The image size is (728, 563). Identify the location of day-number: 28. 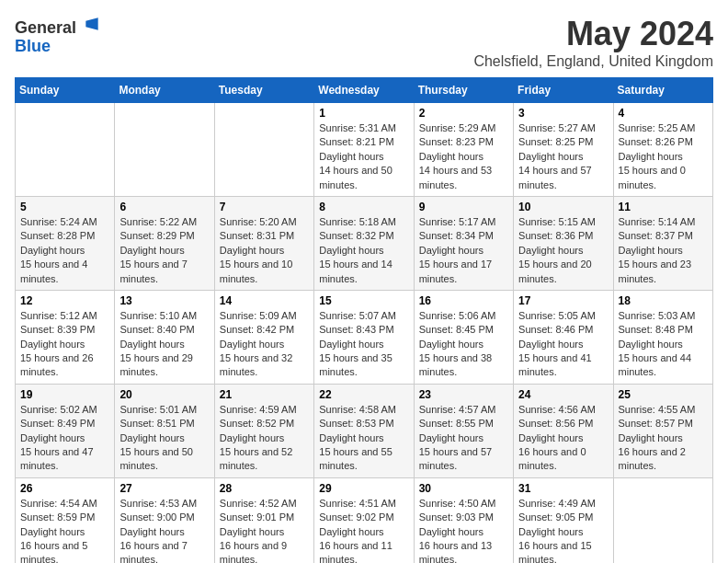
(265, 488).